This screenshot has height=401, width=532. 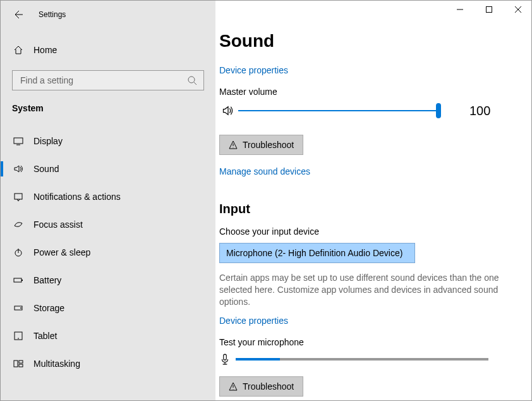 I want to click on speaker-icon, so click(x=228, y=111).